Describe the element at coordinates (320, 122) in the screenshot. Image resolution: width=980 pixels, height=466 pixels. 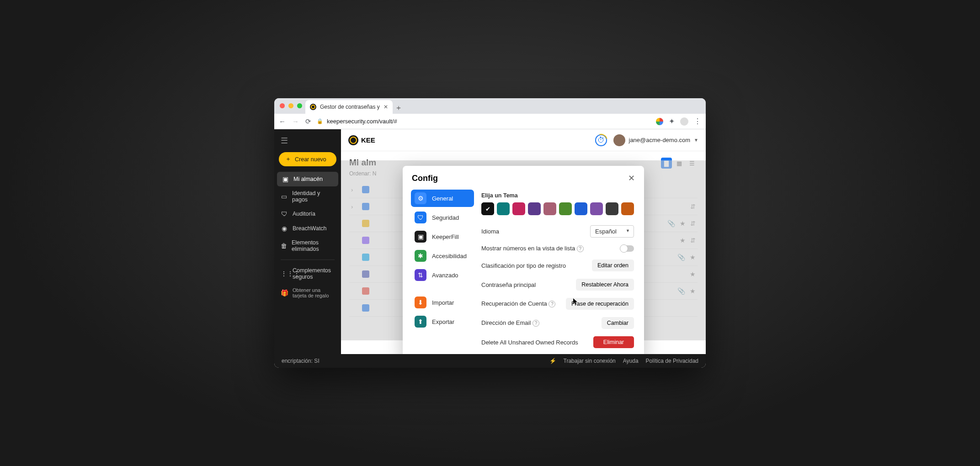
I see `lock-icon: 🔒` at that location.